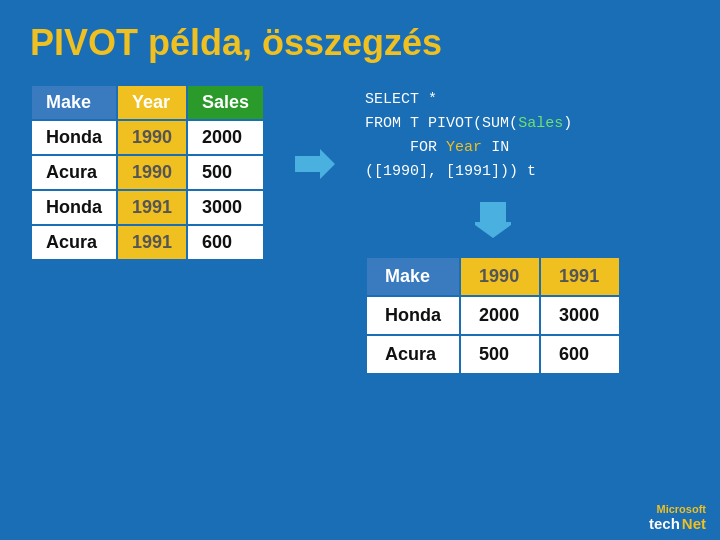 This screenshot has height=540, width=720. What do you see at coordinates (664, 524) in the screenshot?
I see `logo-tech: tech` at bounding box center [664, 524].